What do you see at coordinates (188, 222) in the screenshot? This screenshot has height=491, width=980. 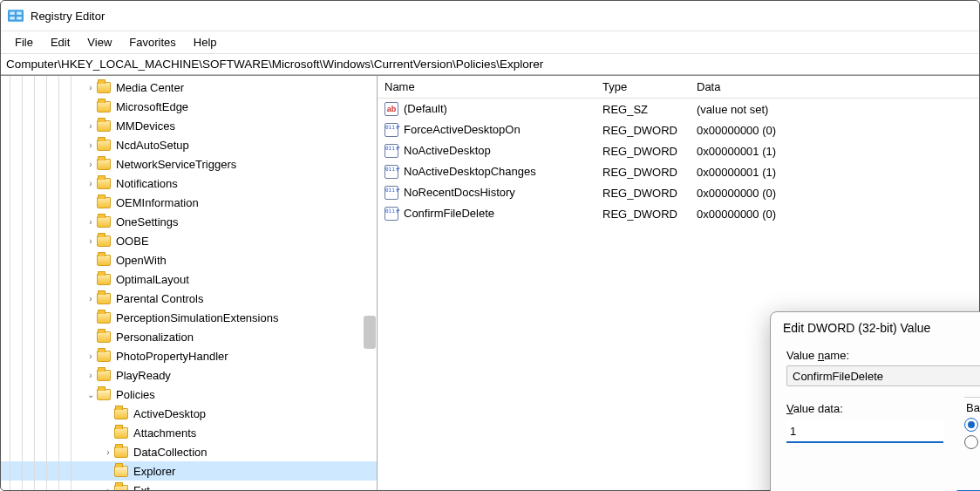 I see `tree-item-onesettings: ›OneSettings` at bounding box center [188, 222].